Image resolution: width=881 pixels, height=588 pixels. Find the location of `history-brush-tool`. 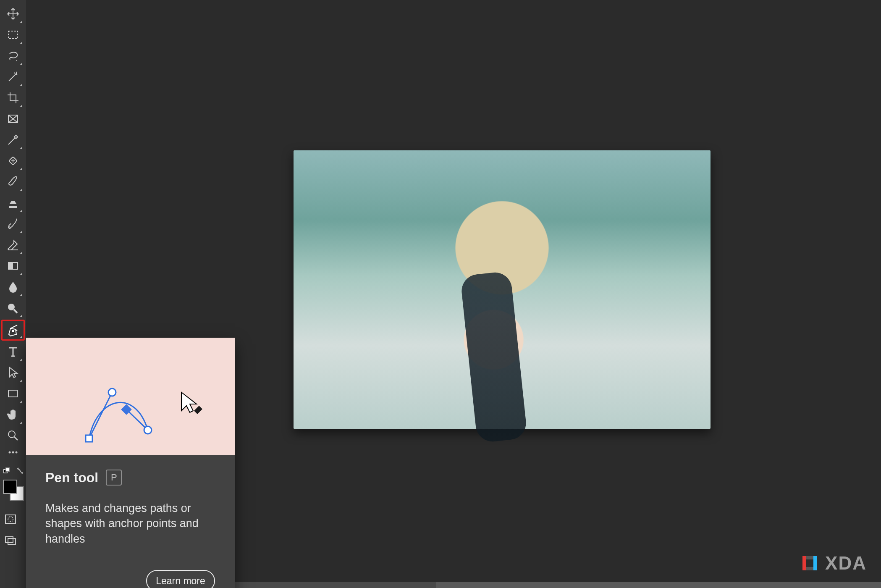

history-brush-tool is located at coordinates (13, 224).